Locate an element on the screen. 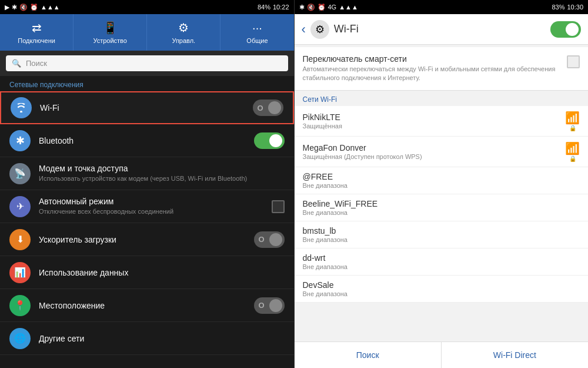 This screenshot has height=368, width=588. network-devsale-status: Вне диапазона is located at coordinates (442, 294).